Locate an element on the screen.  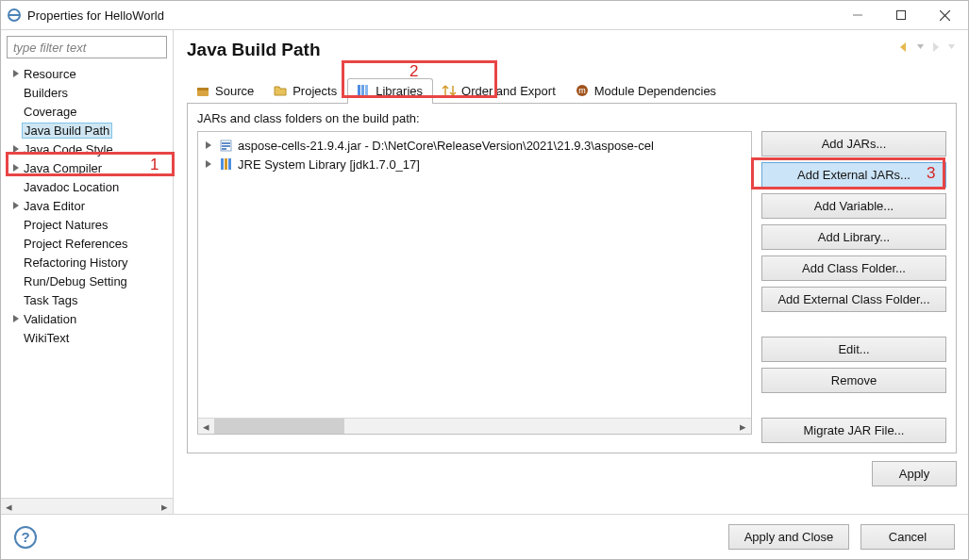
apply-and-close-button: Apply and Close is located at coordinates (789, 537).